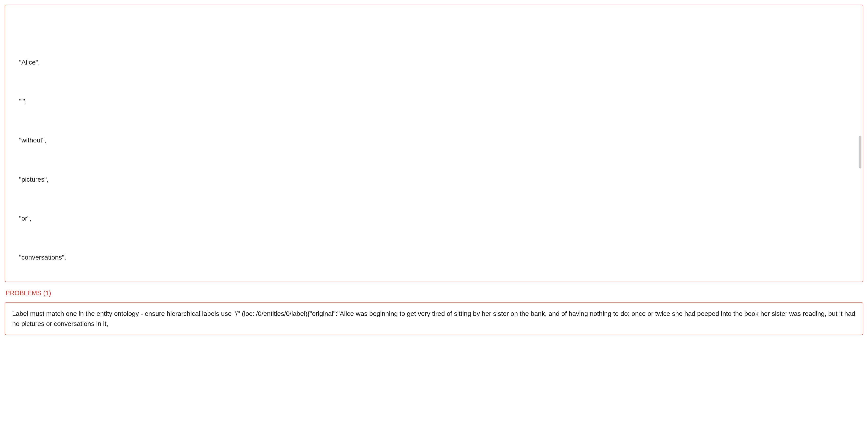 Image resolution: width=868 pixels, height=444 pixels. Describe the element at coordinates (47, 293) in the screenshot. I see `problems-count: (1)` at that location.